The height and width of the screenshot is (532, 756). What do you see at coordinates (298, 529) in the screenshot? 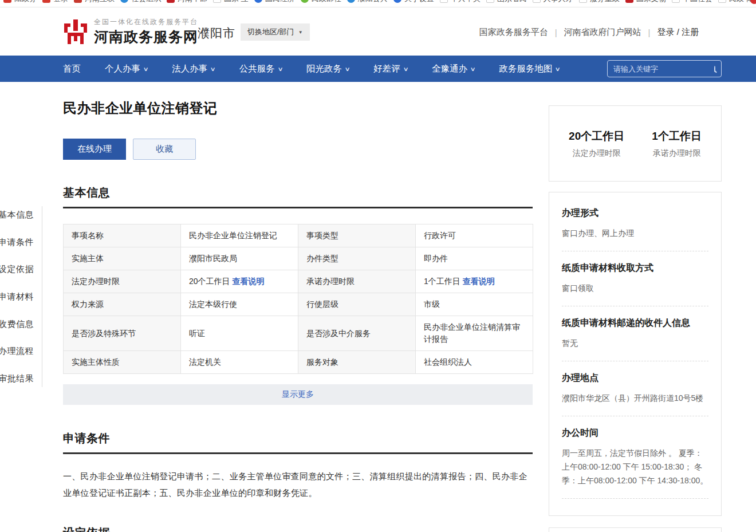
I see `setting-basis-heading: 设定依据` at bounding box center [298, 529].